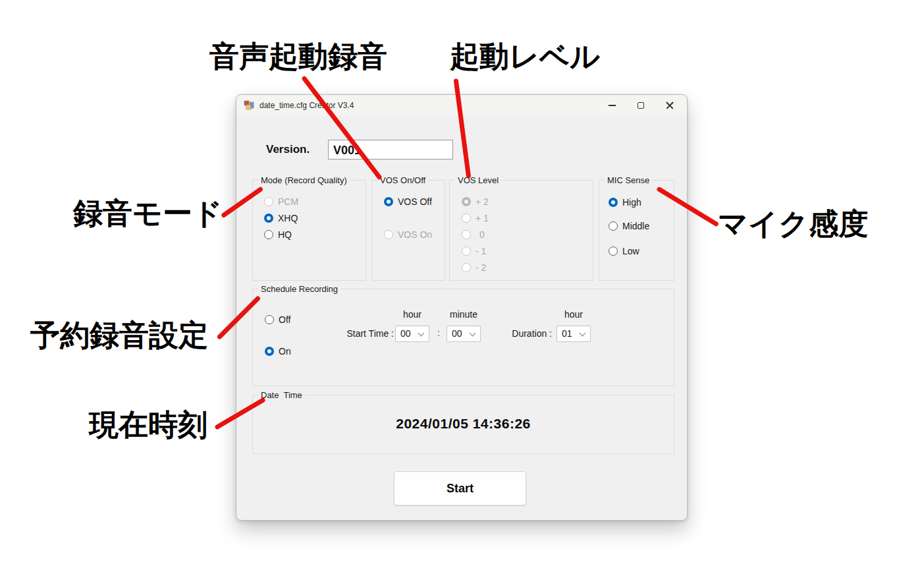  Describe the element at coordinates (476, 202) in the screenshot. I see `radio-level-plus2: + 2` at that location.